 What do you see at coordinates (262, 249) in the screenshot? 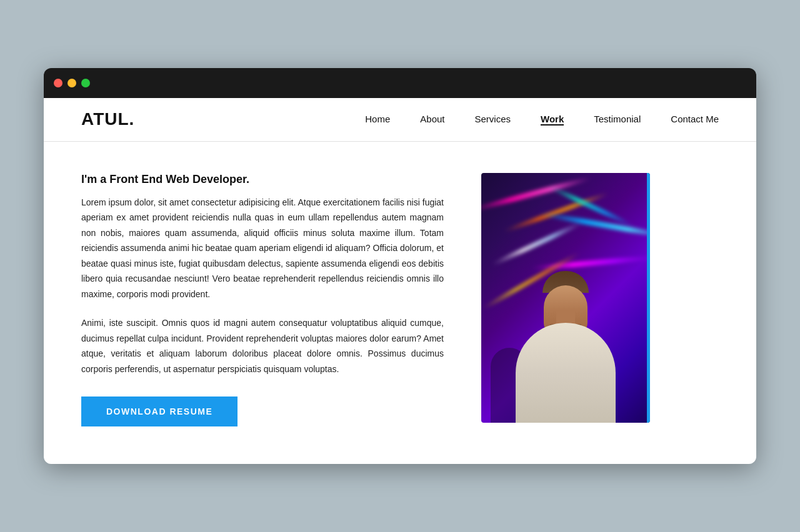
I see `hero-paragraph-1: Lorem ipsum dolor, sit amet consectetur …` at bounding box center [262, 249].